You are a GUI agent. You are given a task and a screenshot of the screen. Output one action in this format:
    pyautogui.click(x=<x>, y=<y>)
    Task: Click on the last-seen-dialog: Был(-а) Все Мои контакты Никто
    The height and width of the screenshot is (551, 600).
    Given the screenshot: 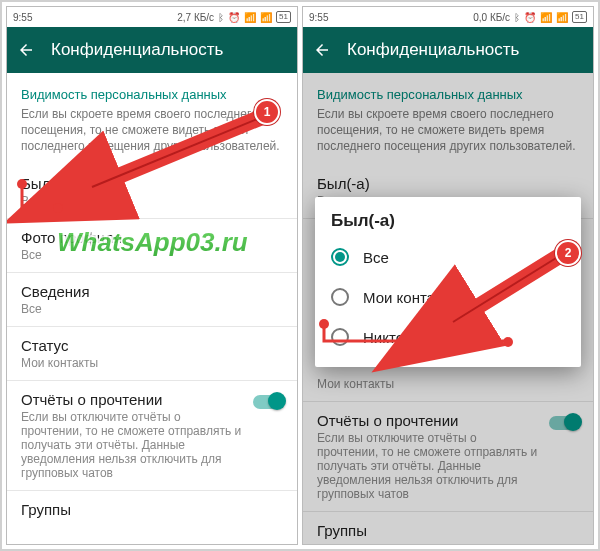 What is the action you would take?
    pyautogui.click(x=448, y=282)
    